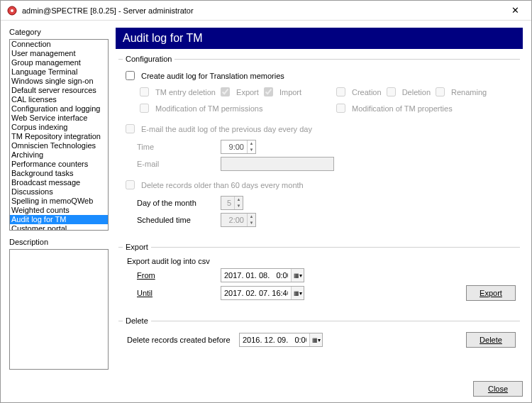 The image size is (532, 403). Describe the element at coordinates (59, 62) in the screenshot. I see `category-item: Group management` at that location.